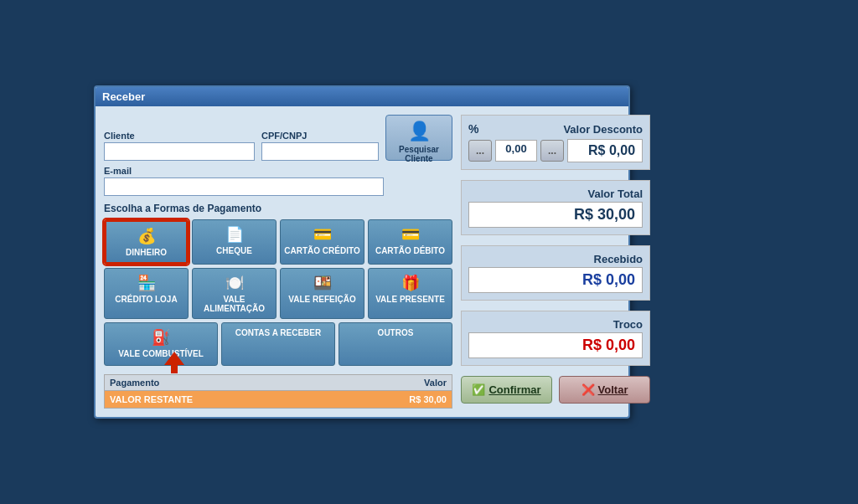 This screenshot has width=858, height=504. I want to click on dots-btn-left: ..., so click(480, 151).